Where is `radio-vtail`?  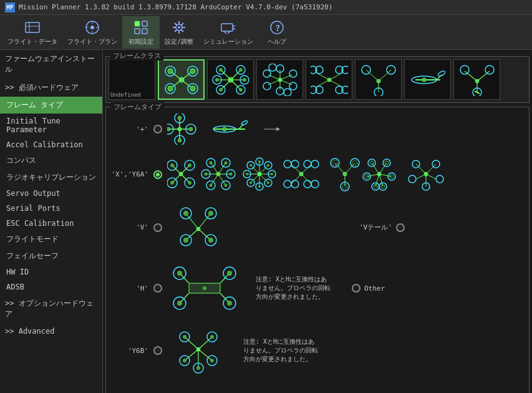 radio-vtail is located at coordinates (400, 228).